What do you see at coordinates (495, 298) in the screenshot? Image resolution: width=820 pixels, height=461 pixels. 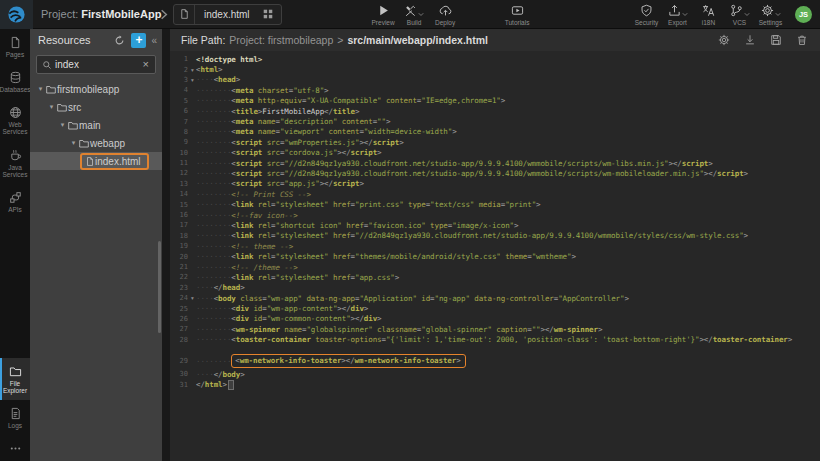 I see `code-line-24: 24▾····<body class="wm-app" data-ng-app=…` at bounding box center [495, 298].